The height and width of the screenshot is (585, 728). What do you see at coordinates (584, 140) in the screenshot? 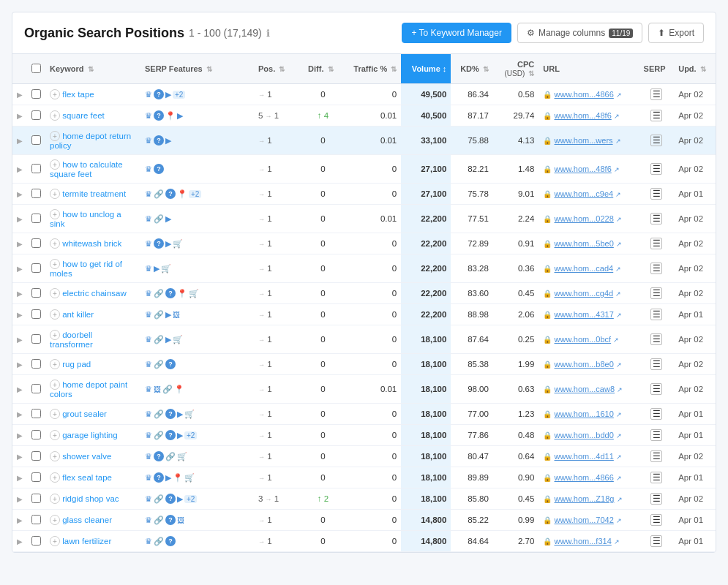
I see `url-link: www.hom...wers` at bounding box center [584, 140].